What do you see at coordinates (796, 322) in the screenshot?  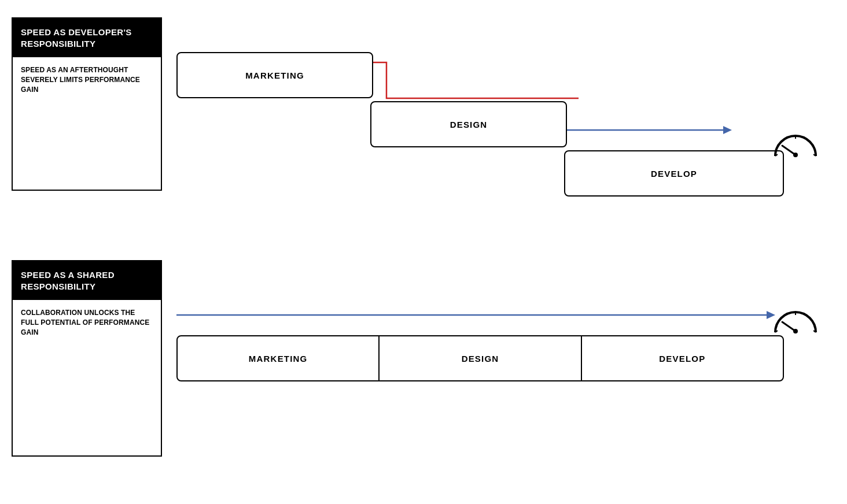 I see `speedometer-bottom` at bounding box center [796, 322].